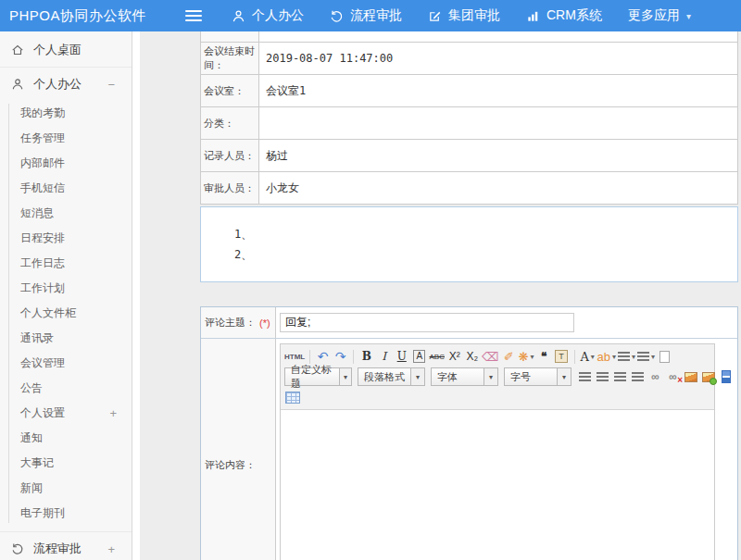 The width and height of the screenshot is (741, 560). What do you see at coordinates (485, 234) in the screenshot?
I see `content-line: 1、` at bounding box center [485, 234].